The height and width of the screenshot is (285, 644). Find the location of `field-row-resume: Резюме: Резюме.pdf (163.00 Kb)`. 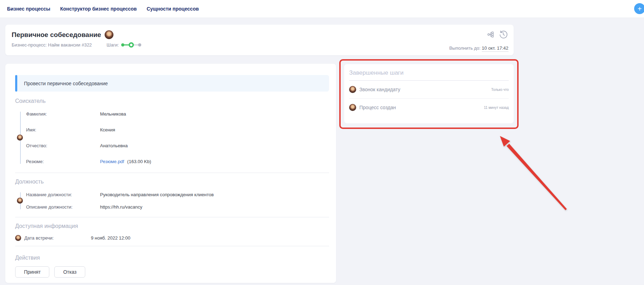

field-row-resume: Резюме: Резюме.pdf (163.00 Kb) is located at coordinates (178, 161).